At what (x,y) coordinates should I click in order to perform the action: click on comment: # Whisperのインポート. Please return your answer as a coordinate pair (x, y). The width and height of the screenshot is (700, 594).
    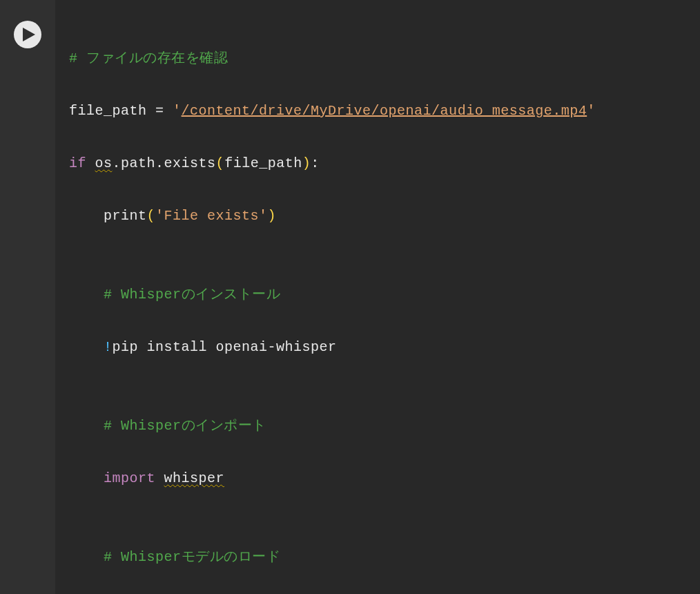
    Looking at the image, I should click on (185, 425).